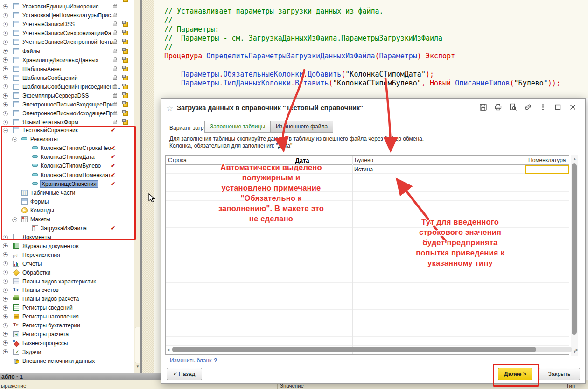 The image size is (588, 389). What do you see at coordinates (67, 273) in the screenshot?
I see `tree-item: +Обработки` at bounding box center [67, 273].